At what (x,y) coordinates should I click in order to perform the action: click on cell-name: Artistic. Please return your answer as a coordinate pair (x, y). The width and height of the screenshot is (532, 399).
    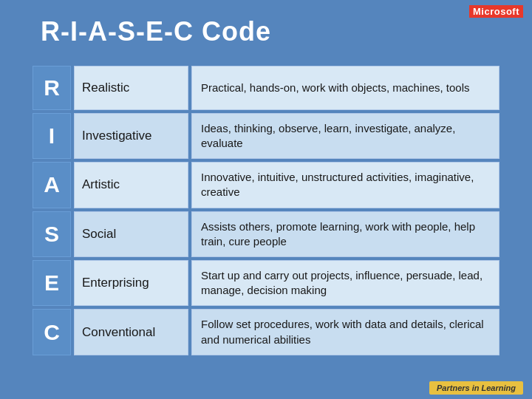
    Looking at the image, I should click on (132, 185).